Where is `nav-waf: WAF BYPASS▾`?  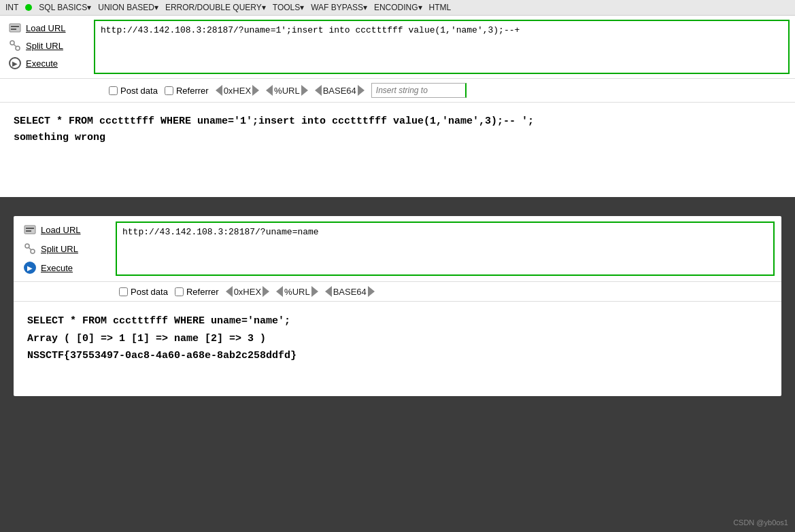
nav-waf: WAF BYPASS▾ is located at coordinates (339, 7).